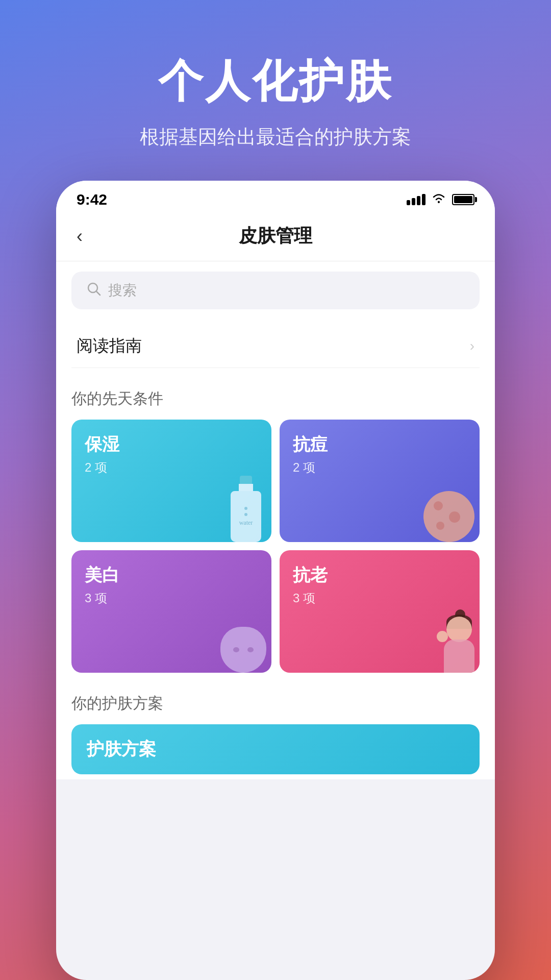 This screenshot has height=980, width=551. I want to click on water-bottle-image: water, so click(246, 509).